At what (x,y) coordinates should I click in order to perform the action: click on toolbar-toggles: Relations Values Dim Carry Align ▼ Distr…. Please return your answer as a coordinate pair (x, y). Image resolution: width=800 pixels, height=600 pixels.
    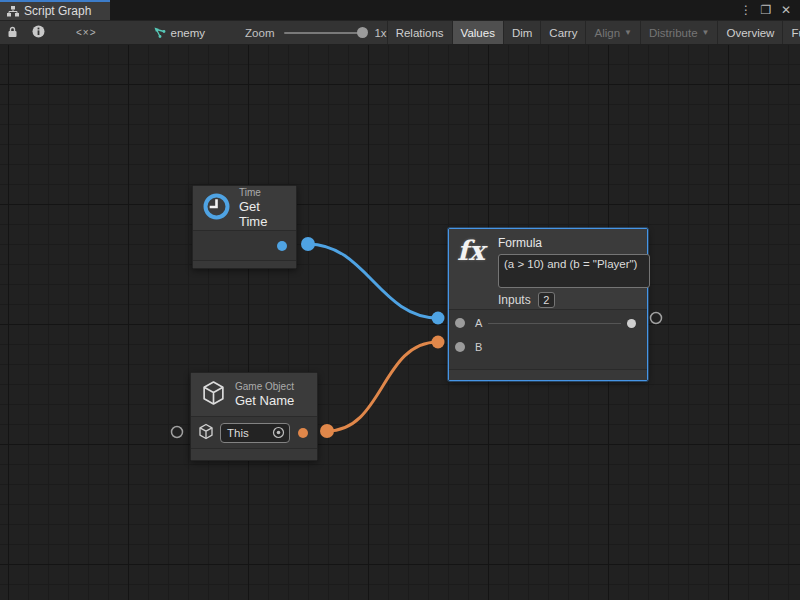
    Looking at the image, I should click on (594, 32).